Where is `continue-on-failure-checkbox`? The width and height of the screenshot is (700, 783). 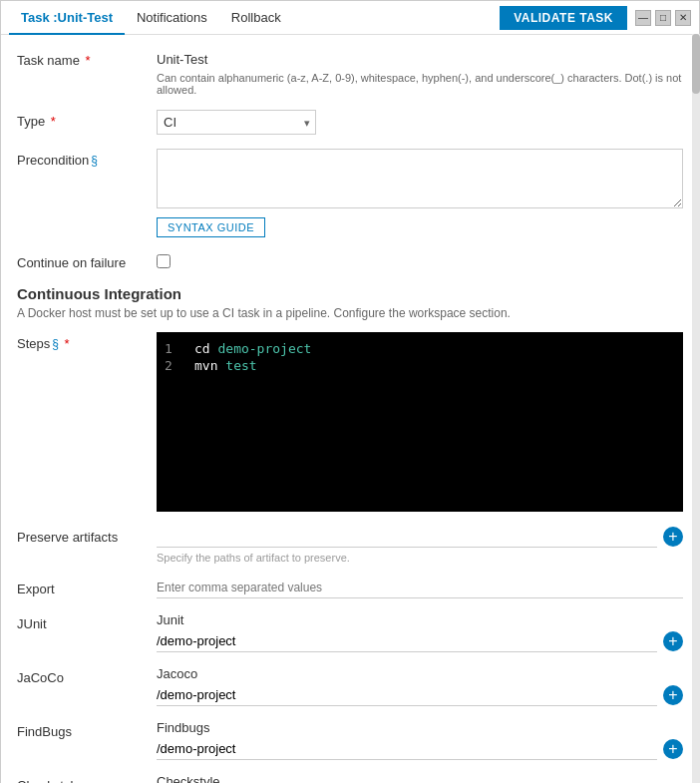
continue-on-failure-checkbox is located at coordinates (164, 261).